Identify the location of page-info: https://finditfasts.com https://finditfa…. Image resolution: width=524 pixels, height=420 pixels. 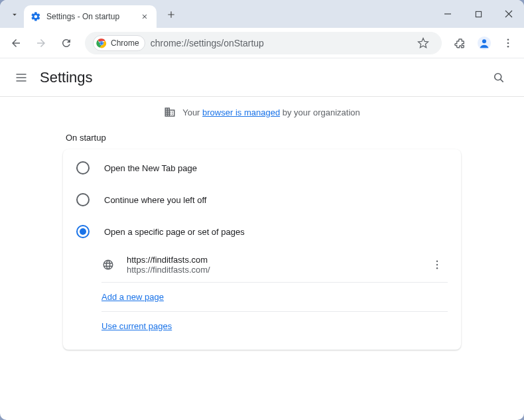
(277, 265).